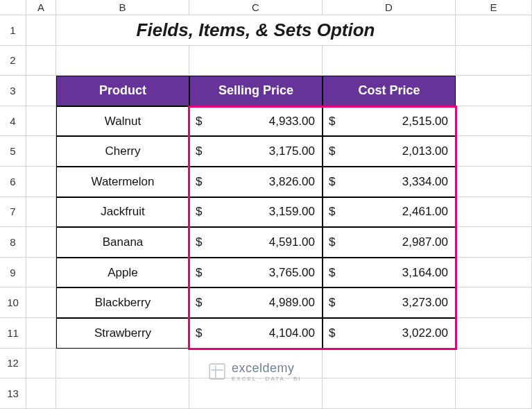 Image resolution: width=532 pixels, height=409 pixels. I want to click on cell-e11, so click(494, 333).